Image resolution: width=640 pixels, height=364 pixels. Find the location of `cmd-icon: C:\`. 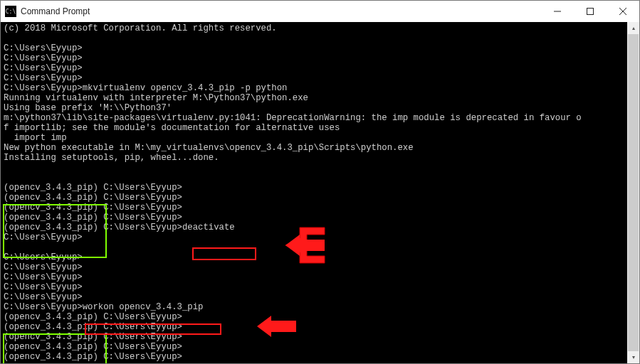

cmd-icon: C:\ is located at coordinates (11, 11).